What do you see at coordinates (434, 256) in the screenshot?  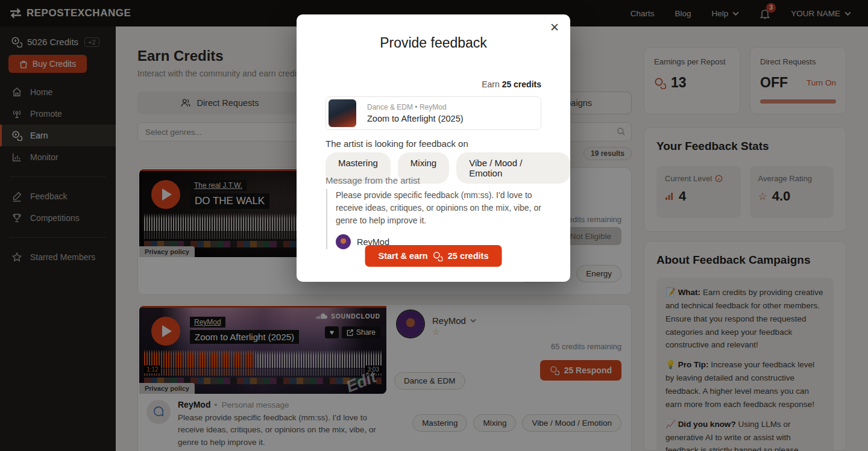 I see `start-and-earn-button: Start & earn 25 credits` at bounding box center [434, 256].